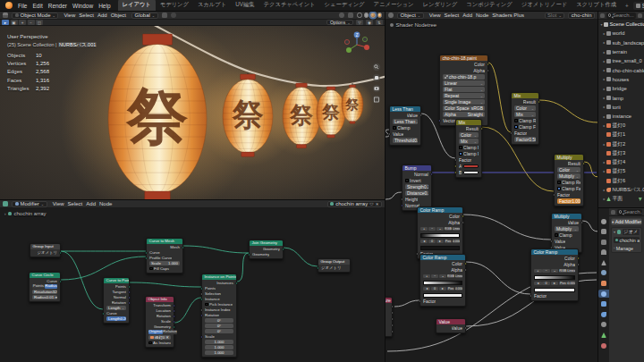  What do you see at coordinates (377, 78) in the screenshot?
I see `move-view-icon` at bounding box center [377, 78].